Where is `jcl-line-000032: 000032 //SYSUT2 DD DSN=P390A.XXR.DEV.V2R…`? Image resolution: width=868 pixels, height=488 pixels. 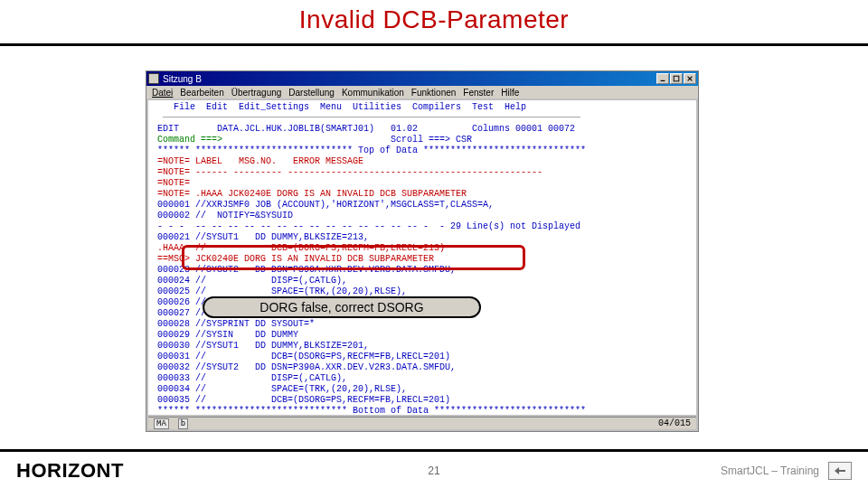 jcl-line-000032: 000032 //SYSUT2 DD DSN=P390A.XXR.DEV.V2R… is located at coordinates (422, 368).